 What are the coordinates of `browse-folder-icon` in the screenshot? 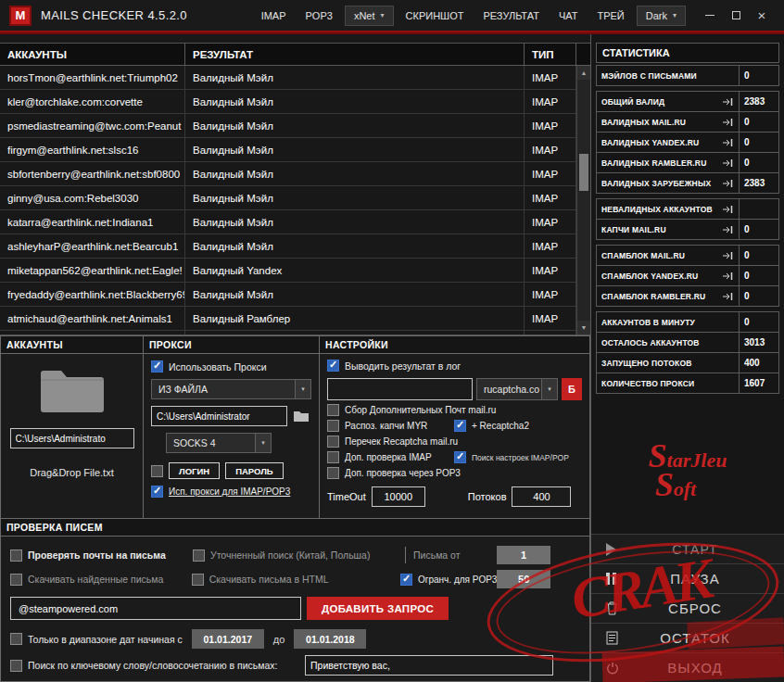 It's located at (301, 416).